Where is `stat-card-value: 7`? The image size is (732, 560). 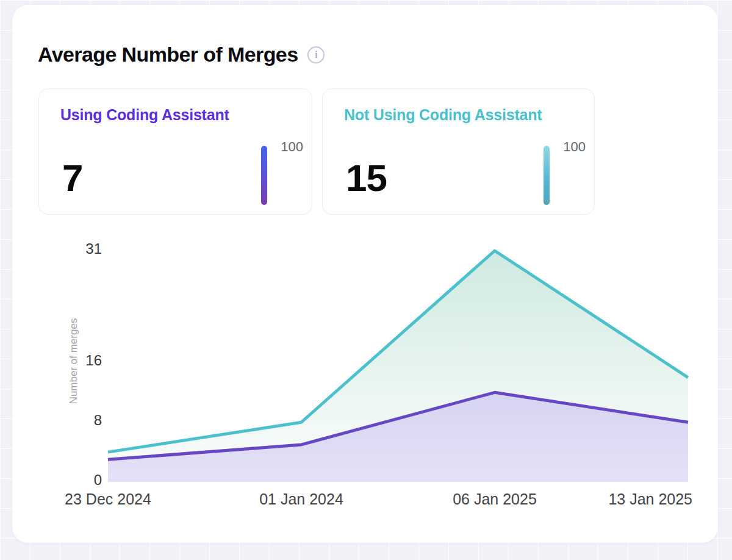
stat-card-value: 7 is located at coordinates (72, 178).